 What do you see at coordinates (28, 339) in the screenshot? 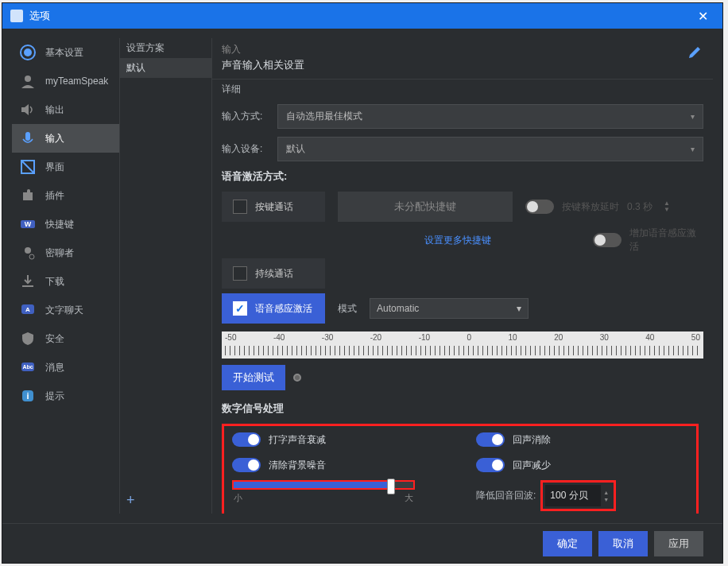
I see `shield-icon` at bounding box center [28, 339].